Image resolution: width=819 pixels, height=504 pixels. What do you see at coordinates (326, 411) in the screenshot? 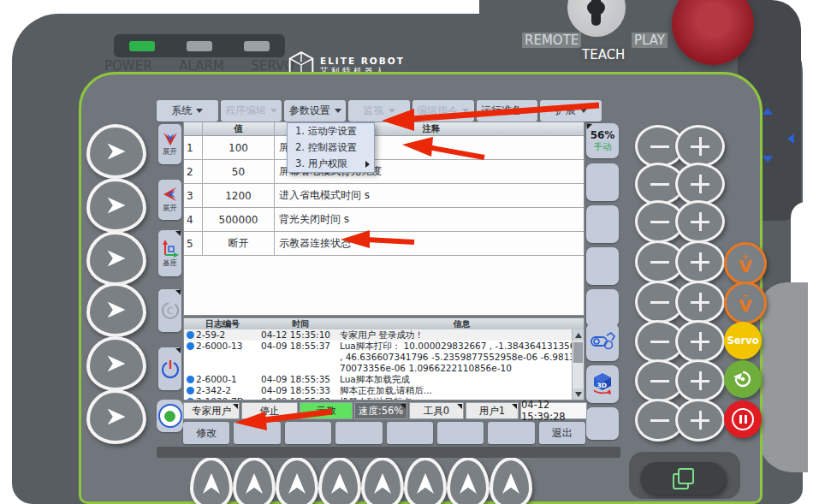
I see `status-teach-mode: 示教` at bounding box center [326, 411].